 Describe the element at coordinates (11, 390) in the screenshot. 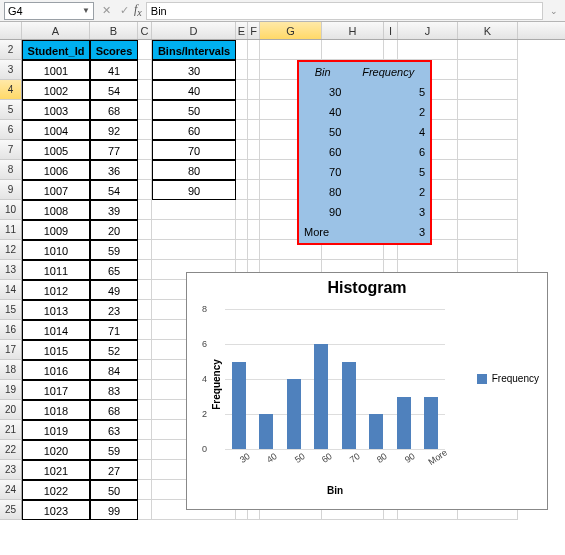

I see `row-header: 19` at that location.